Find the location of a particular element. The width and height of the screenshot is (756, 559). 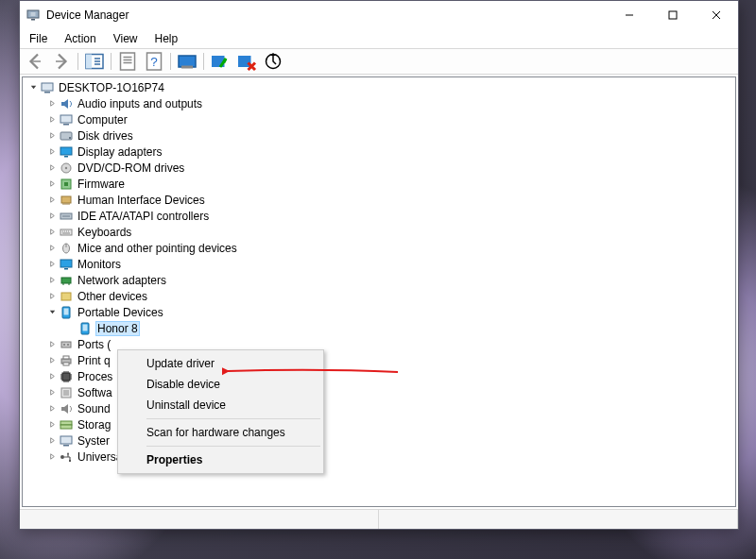

tree-item-label: Display adapters is located at coordinates (119, 152).